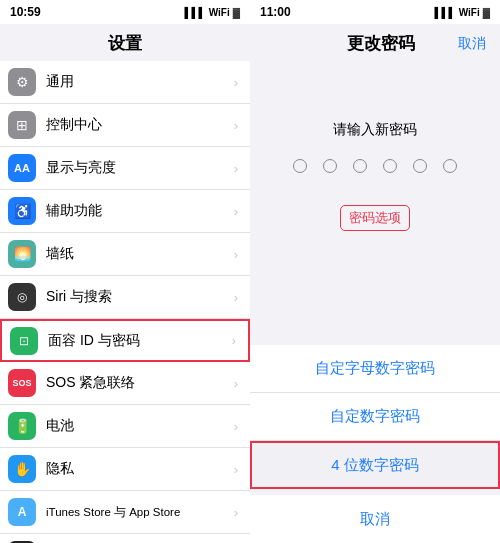 This screenshot has height=543, width=500. Describe the element at coordinates (125, 12) in the screenshot. I see `left-status-bar: 10:59 ▌▌▌ WiFi ▓` at that location.